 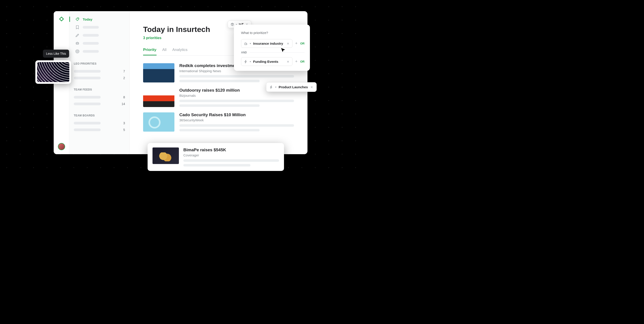 What do you see at coordinates (273, 33) in the screenshot?
I see `prioritize-prompt: What to prioritize?` at bounding box center [273, 33].